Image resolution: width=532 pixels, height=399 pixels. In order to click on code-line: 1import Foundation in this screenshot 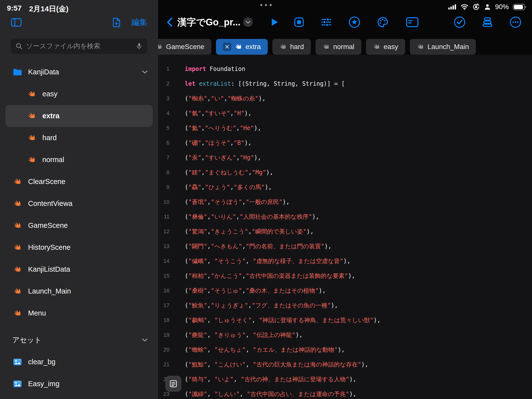, I will do `click(345, 69)`.